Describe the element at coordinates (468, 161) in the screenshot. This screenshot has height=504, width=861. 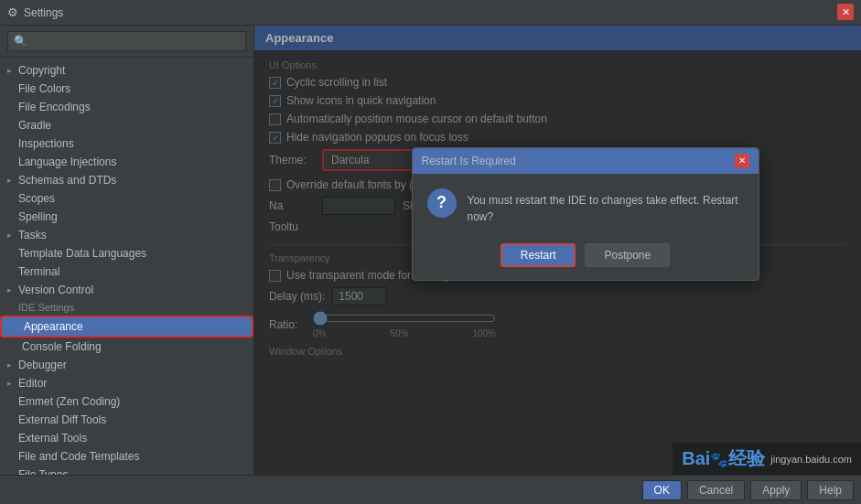
I see `modal-title: Restart Is Required` at that location.